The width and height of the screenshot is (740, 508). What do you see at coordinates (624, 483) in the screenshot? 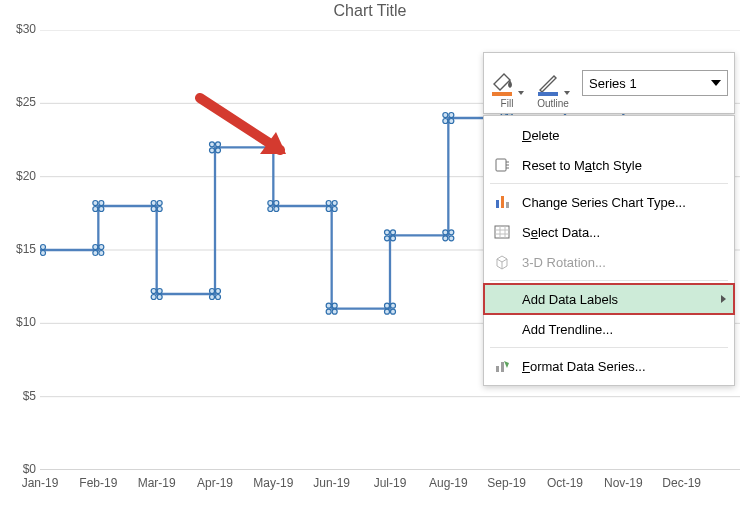
I see `x-tick-label: Nov-19` at bounding box center [624, 483].